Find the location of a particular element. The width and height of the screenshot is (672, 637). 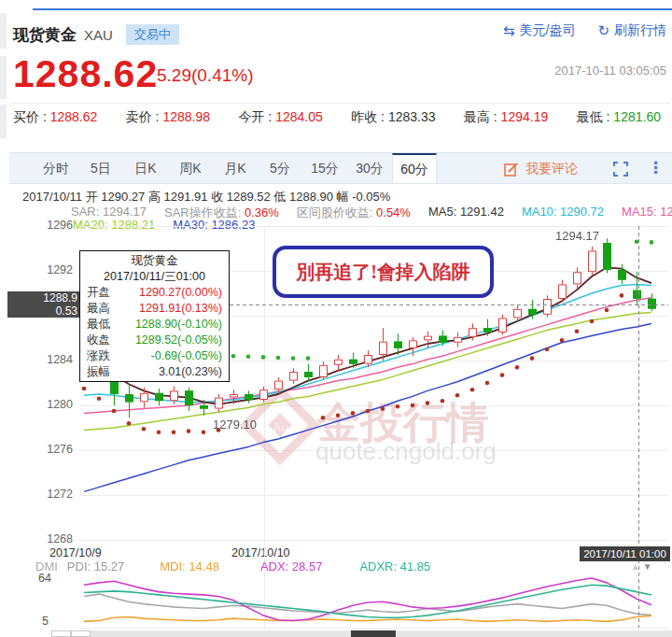

dmi-row: DMI PDI: 15.27MDI: 14.48ADX: 28.57ADXR: … is located at coordinates (233, 566).